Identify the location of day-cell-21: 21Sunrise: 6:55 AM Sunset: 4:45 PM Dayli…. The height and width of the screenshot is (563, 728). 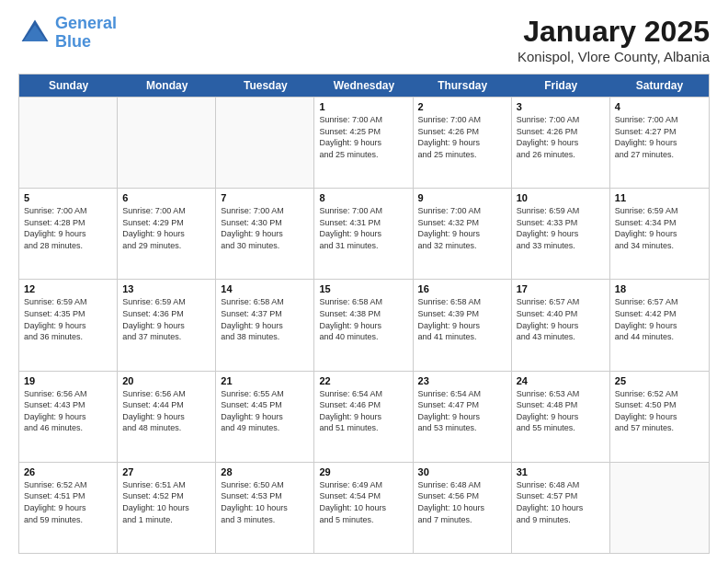
(265, 417).